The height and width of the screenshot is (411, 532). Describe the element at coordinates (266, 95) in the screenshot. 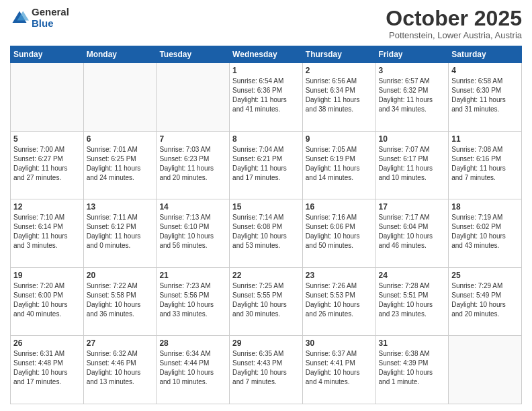

I see `day-info: Sunrise: 6:54 AM Sunset: 6:36 PM Dayligh…` at that location.